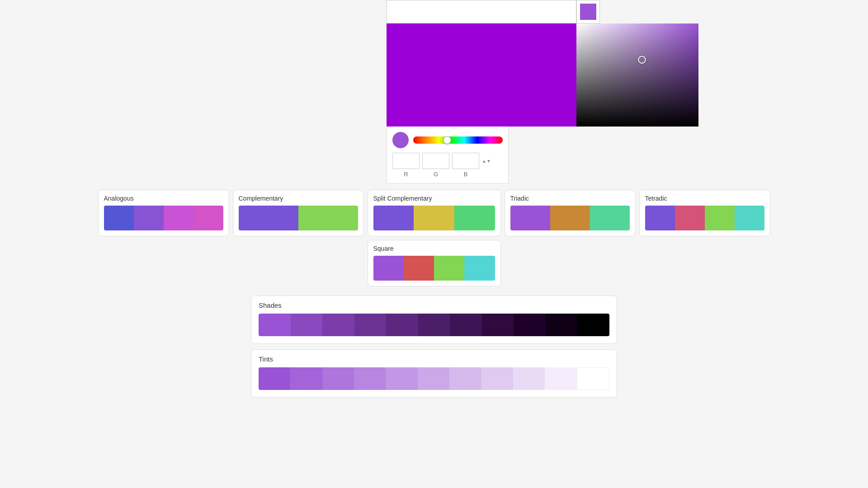  I want to click on split-complementary-card: Split Complementary, so click(434, 213).